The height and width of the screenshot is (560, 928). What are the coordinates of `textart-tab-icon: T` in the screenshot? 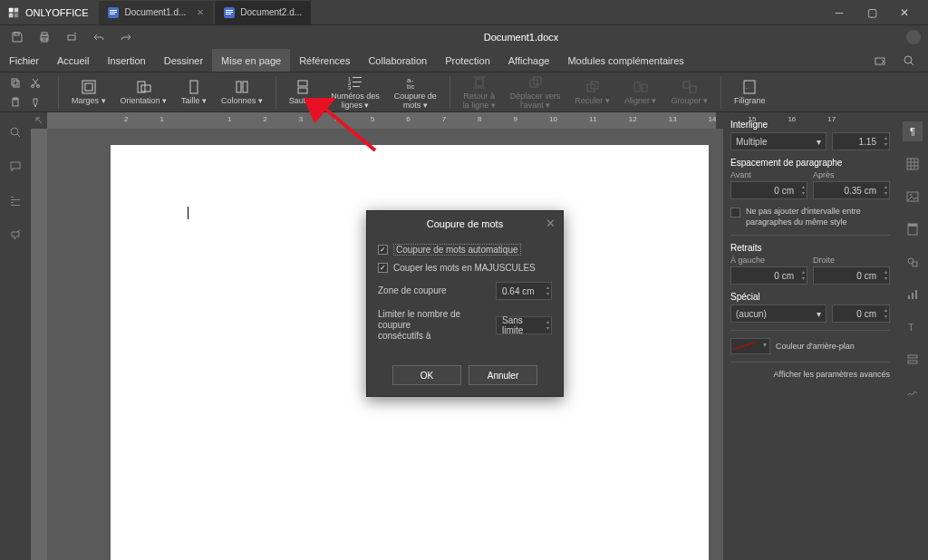 It's located at (913, 327).